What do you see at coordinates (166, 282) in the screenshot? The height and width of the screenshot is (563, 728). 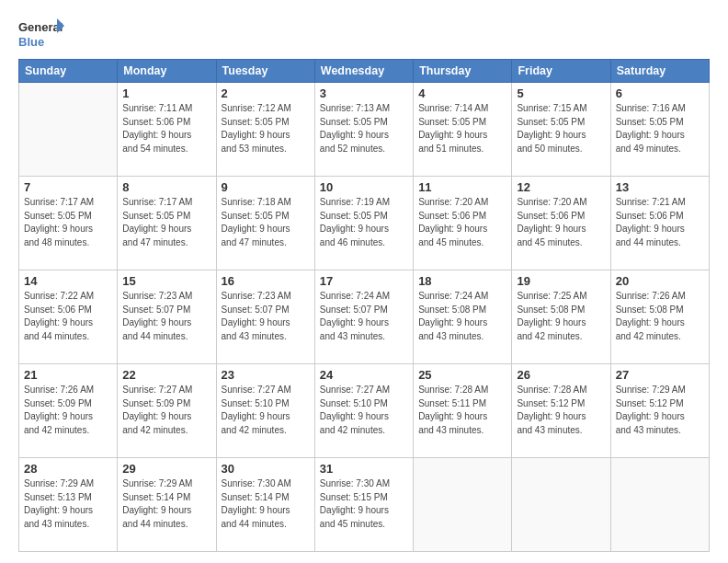 I see `day-number: 15` at bounding box center [166, 282].